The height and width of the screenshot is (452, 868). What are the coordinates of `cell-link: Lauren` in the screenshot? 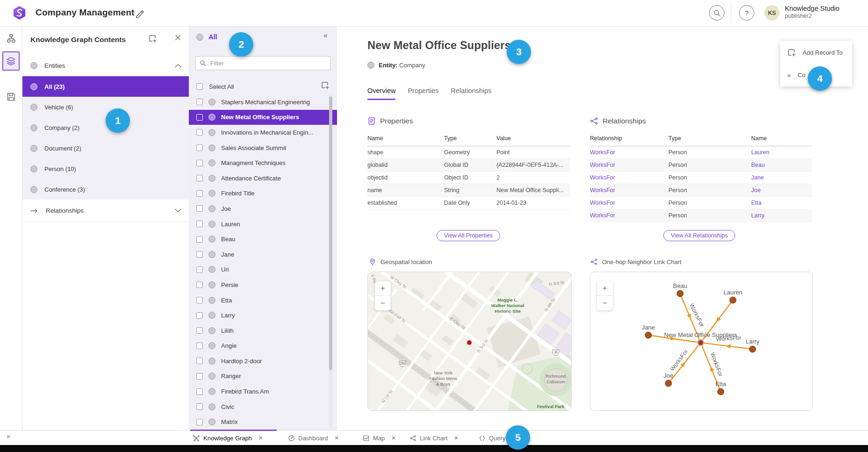 It's located at (782, 152).